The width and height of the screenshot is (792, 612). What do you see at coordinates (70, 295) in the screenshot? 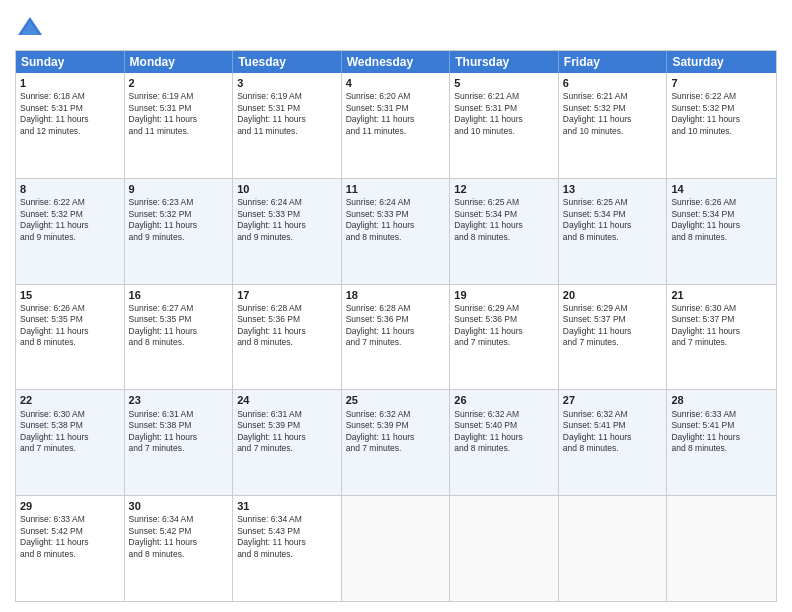
I see `day-number: 15` at bounding box center [70, 295].